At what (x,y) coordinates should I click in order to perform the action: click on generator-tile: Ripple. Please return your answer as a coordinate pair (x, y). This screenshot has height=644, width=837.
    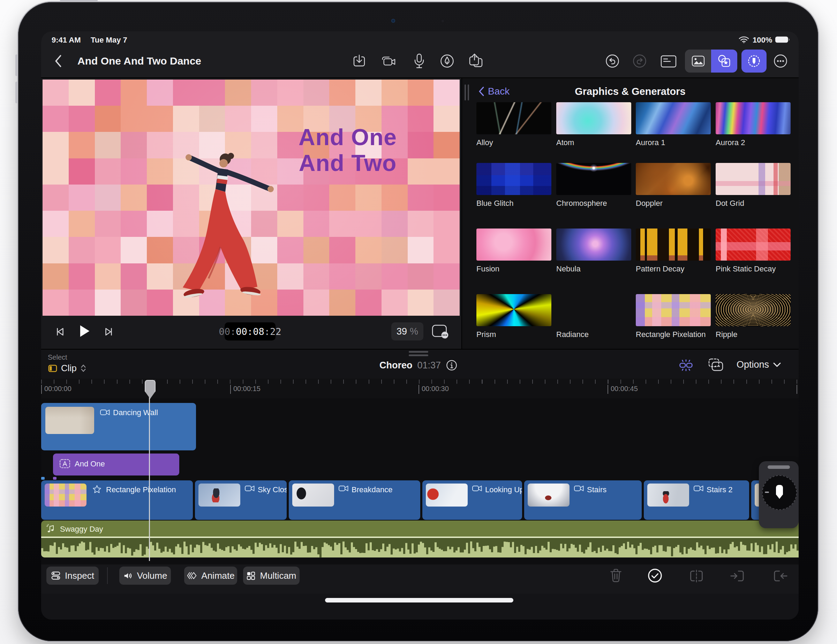
    Looking at the image, I should click on (753, 317).